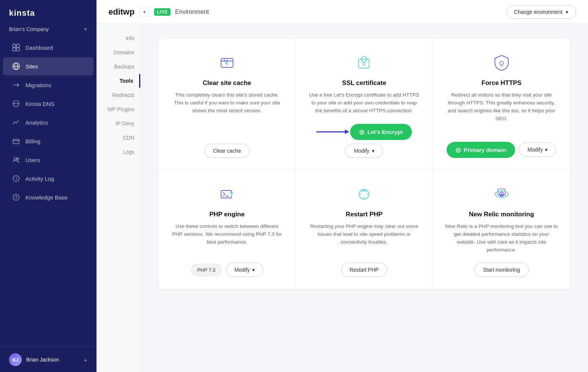 This screenshot has height=372, width=588. I want to click on logo: kinsta, so click(22, 13).